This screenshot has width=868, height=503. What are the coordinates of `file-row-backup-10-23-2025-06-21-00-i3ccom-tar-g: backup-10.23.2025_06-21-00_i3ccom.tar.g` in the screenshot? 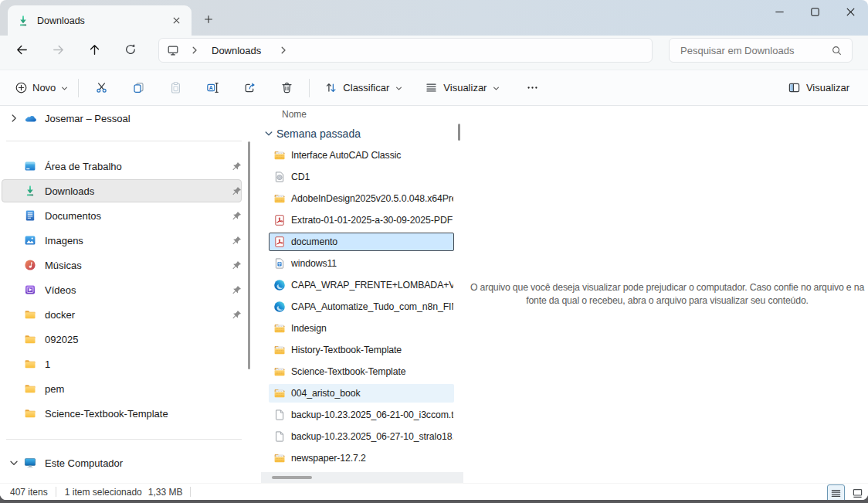 It's located at (361, 415).